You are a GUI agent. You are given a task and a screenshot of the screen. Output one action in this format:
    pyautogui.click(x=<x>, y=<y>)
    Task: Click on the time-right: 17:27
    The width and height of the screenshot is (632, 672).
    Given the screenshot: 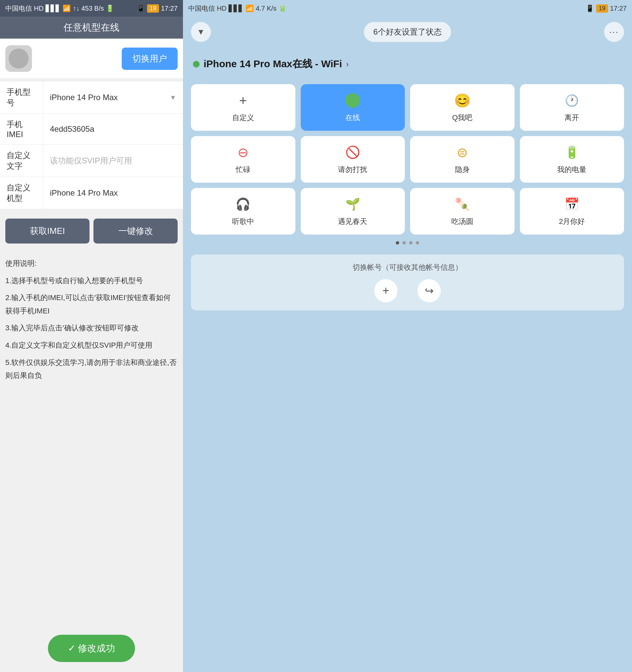 What is the action you would take?
    pyautogui.click(x=618, y=8)
    